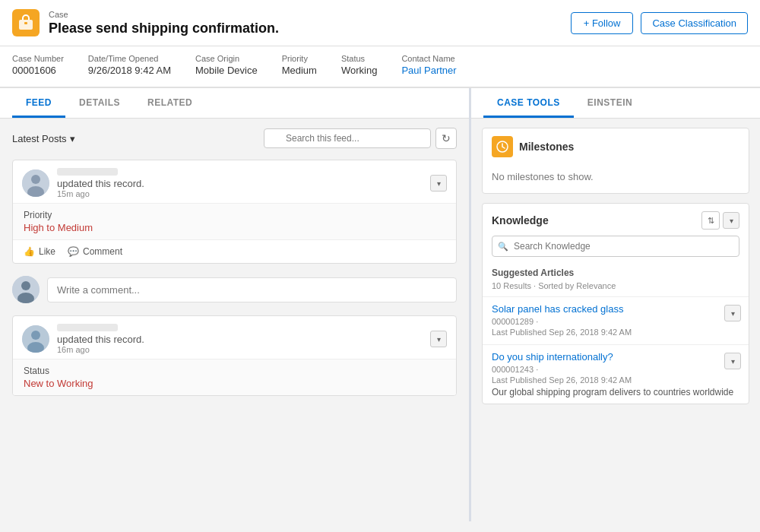  I want to click on post-1-header: updated this record. 15m ago ▾, so click(234, 182).